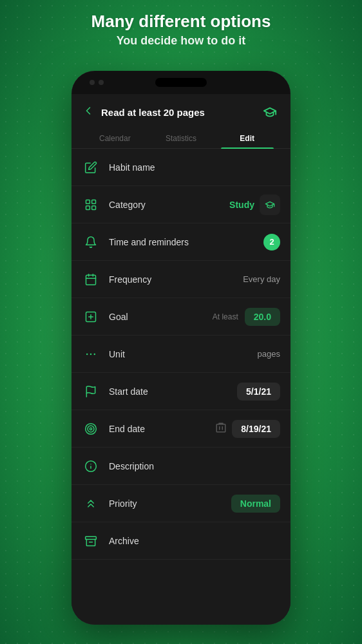 The width and height of the screenshot is (362, 644). I want to click on phone-notch, so click(181, 82).